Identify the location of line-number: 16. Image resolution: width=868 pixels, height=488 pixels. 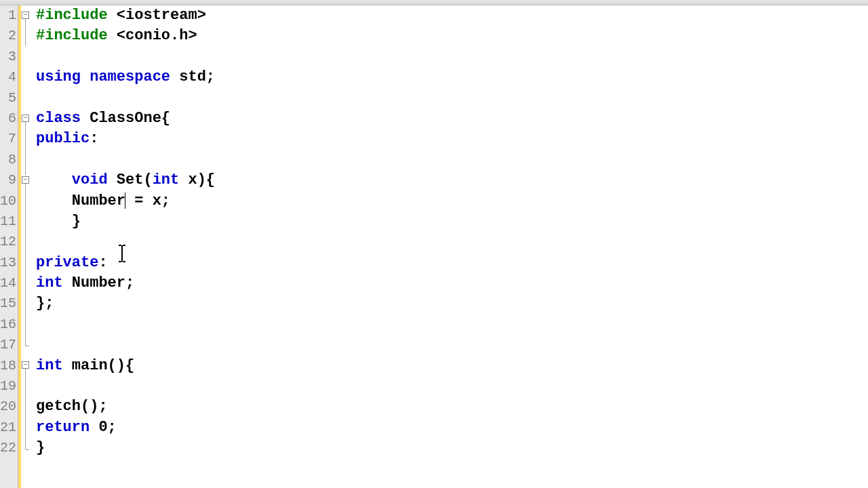
(9, 325).